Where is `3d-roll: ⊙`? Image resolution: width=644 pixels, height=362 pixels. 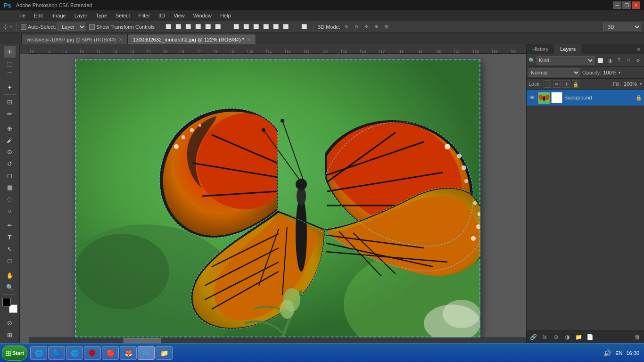 3d-roll: ⊙ is located at coordinates (356, 27).